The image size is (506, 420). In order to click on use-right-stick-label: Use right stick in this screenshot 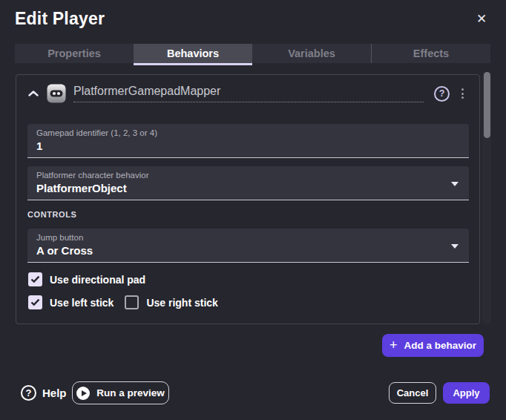, I will do `click(182, 303)`.